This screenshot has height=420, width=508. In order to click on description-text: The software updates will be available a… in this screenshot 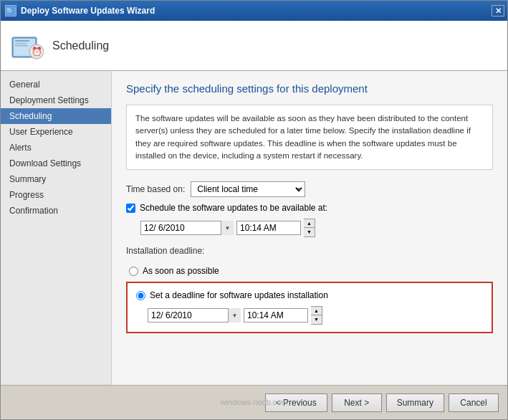, I will do `click(310, 138)`.